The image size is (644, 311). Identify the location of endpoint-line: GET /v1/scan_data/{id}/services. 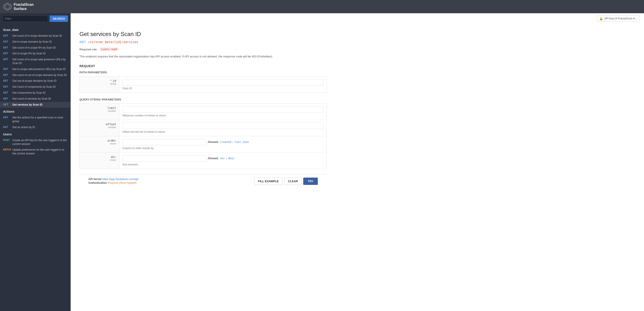
(203, 42).